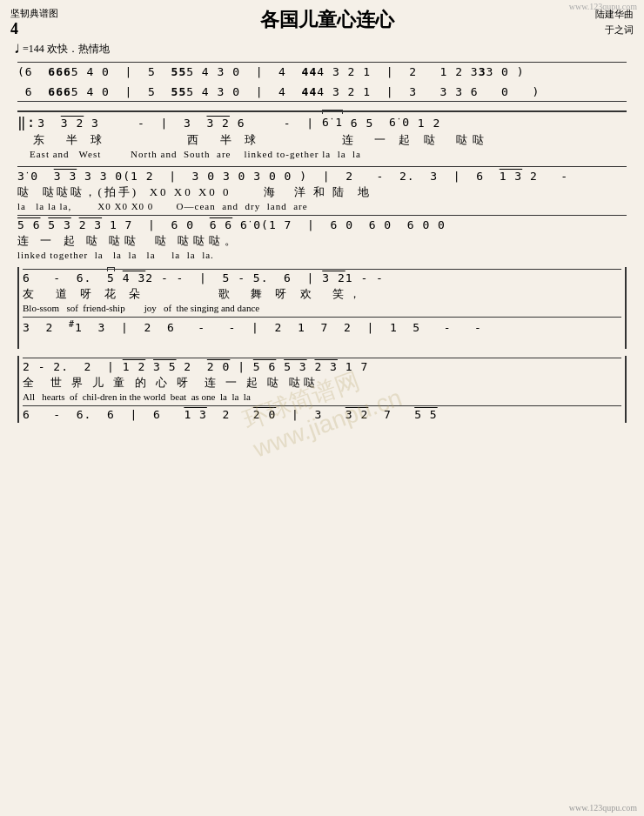  I want to click on section6-line1-cn: 全 世 界 儿 童 的 心 呀 连 一 起 哒 哒哒, so click(322, 383).